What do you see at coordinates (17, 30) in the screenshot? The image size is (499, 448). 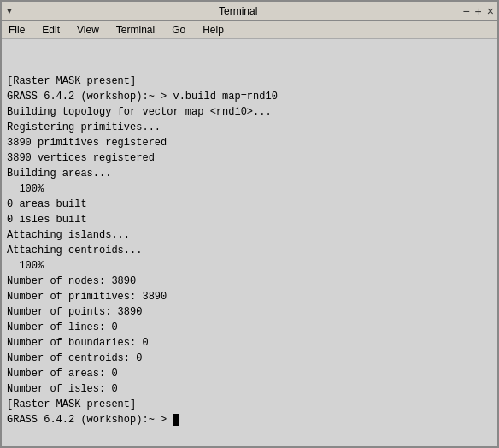 I see `menu-item-file: File` at bounding box center [17, 30].